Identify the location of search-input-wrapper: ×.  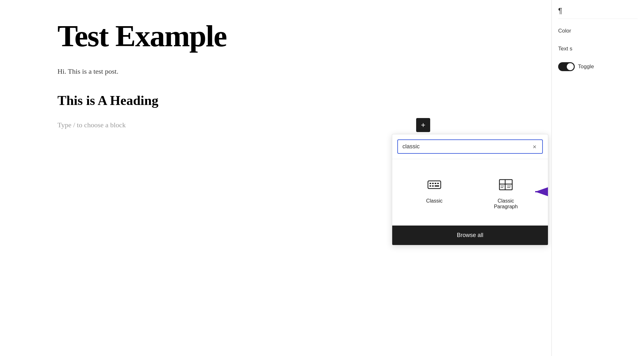
(470, 147).